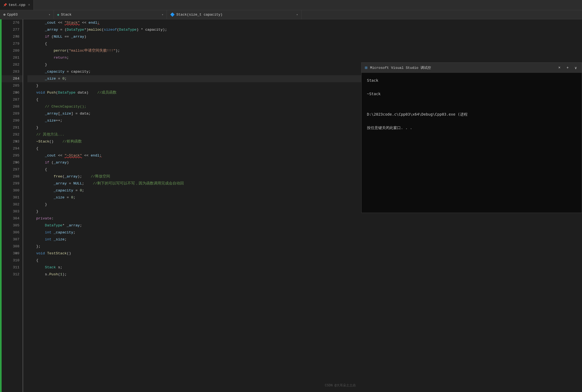 This screenshot has width=582, height=392. Describe the element at coordinates (4, 15) in the screenshot. I see `namespace-icon: ⊕` at that location.